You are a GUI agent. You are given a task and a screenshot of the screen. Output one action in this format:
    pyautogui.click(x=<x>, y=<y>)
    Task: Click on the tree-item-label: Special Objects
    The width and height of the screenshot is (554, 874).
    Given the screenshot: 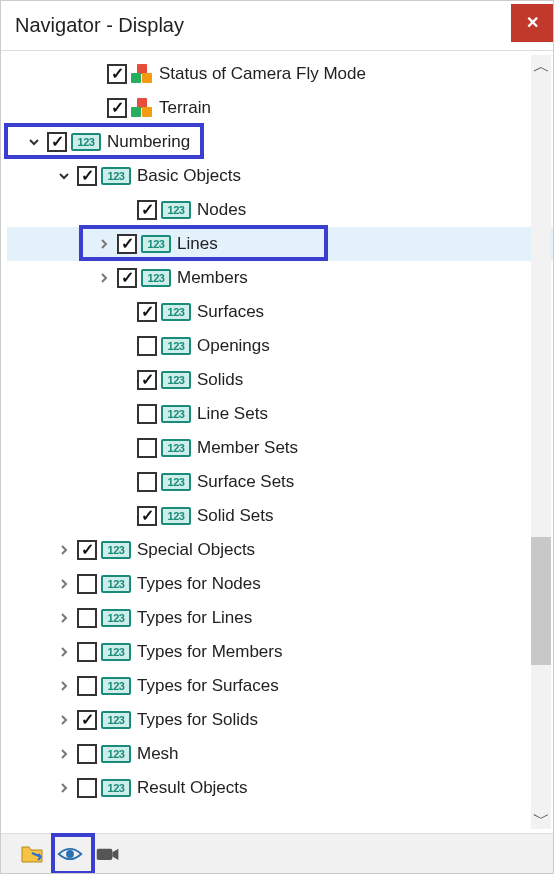 What is the action you would take?
    pyautogui.click(x=196, y=550)
    